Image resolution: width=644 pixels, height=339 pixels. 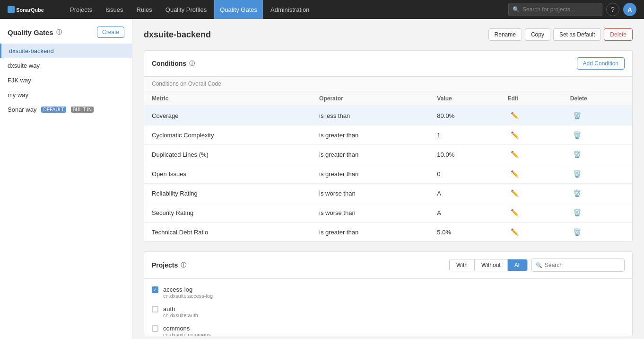 I want to click on logo: SonarQube, so click(x=31, y=9).